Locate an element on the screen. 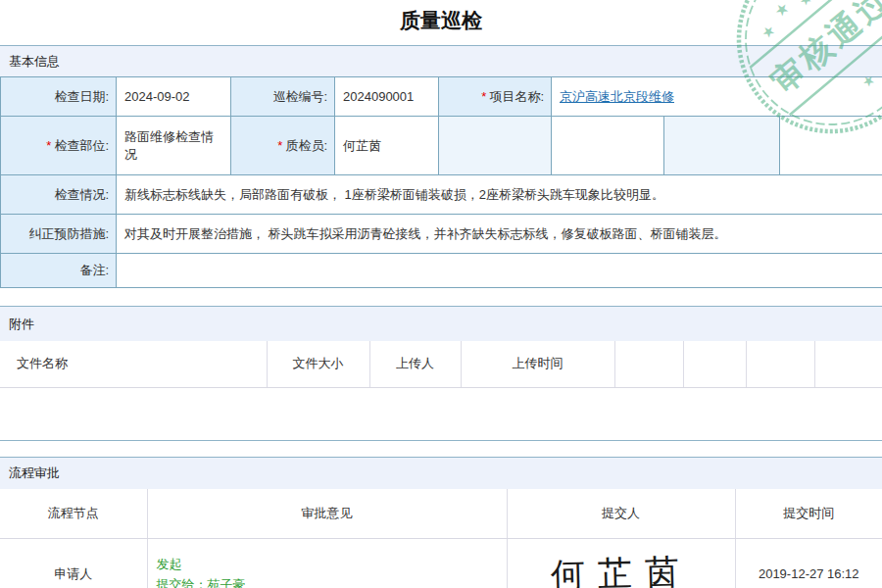 Image resolution: width=882 pixels, height=588 pixels. project-name-cell: 京沪高速北京段维修 is located at coordinates (717, 97).